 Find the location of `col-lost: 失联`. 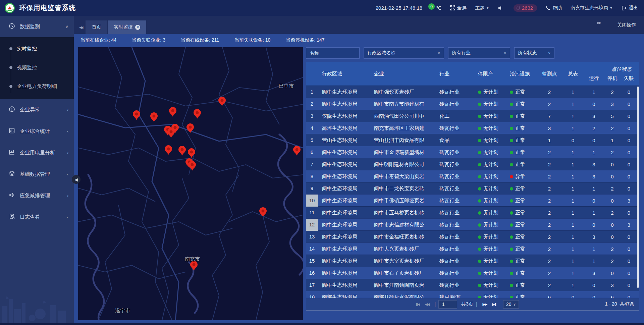

col-lost: 失联 is located at coordinates (629, 78).